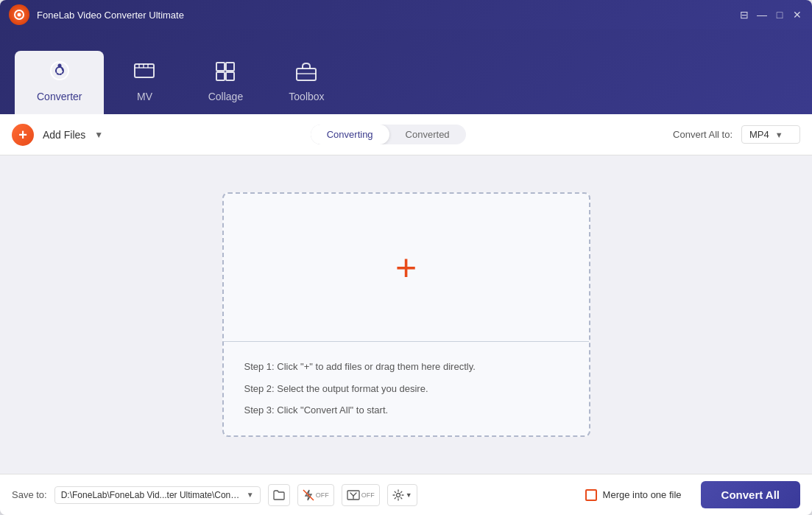  Describe the element at coordinates (387, 15) in the screenshot. I see `app-title: FoneLab Video Converter Ultimate` at that location.